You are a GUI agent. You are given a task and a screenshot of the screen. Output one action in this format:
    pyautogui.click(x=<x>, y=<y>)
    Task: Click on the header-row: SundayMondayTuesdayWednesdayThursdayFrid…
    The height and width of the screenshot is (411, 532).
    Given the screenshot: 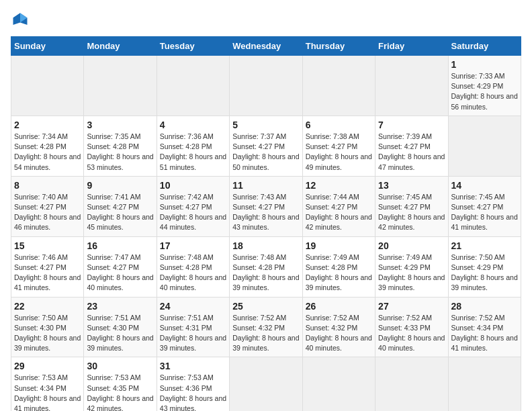 What is the action you would take?
    pyautogui.click(x=266, y=46)
    